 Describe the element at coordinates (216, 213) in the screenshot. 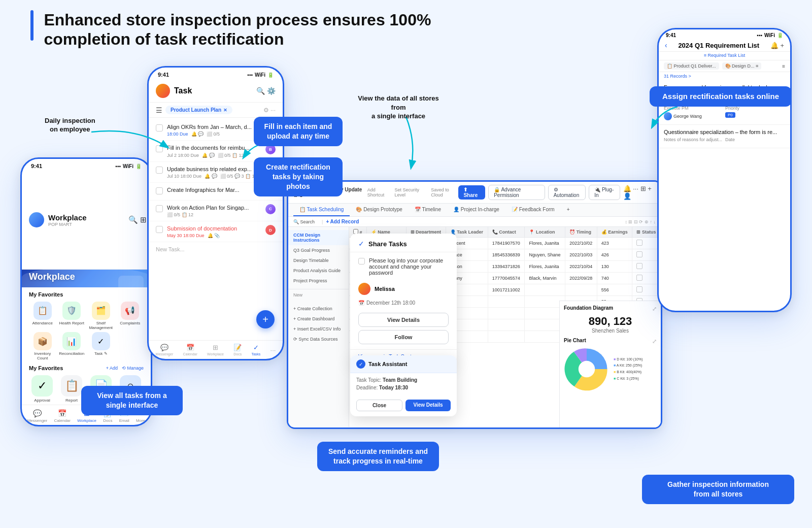

I see `phone-task: 9:41 ▪▪▪WiFi🔋 Task 🔍 ⚙️ ☰ Product Launch…` at that location.